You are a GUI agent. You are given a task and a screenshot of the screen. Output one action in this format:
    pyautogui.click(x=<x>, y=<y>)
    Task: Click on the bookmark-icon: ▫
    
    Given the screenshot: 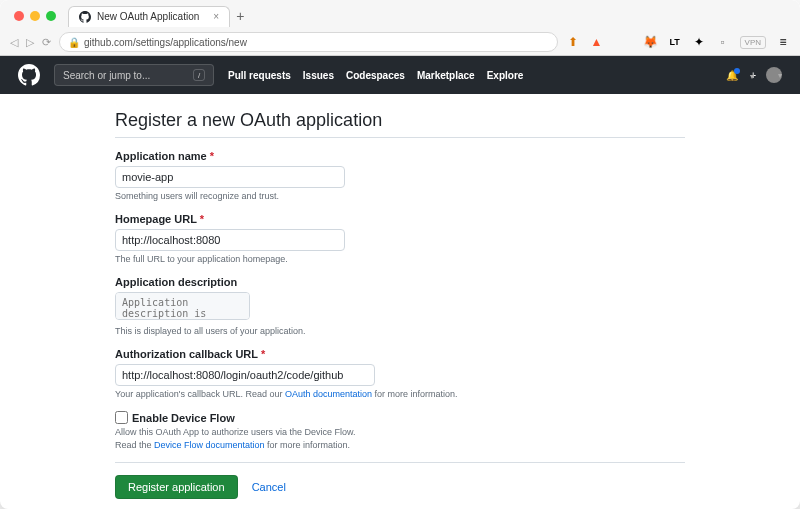 What is the action you would take?
    pyautogui.click(x=723, y=42)
    